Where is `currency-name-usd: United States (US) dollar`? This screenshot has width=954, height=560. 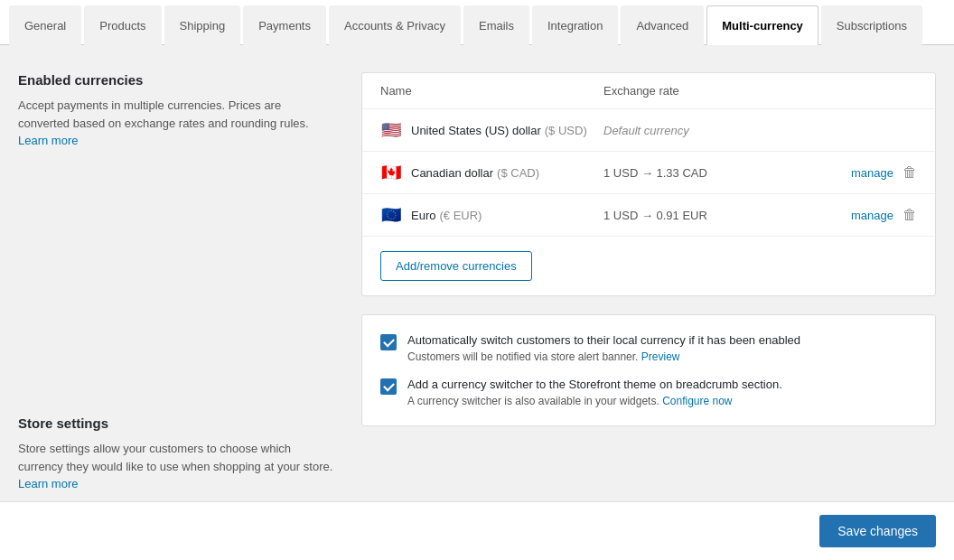
currency-name-usd: United States (US) dollar is located at coordinates (476, 130).